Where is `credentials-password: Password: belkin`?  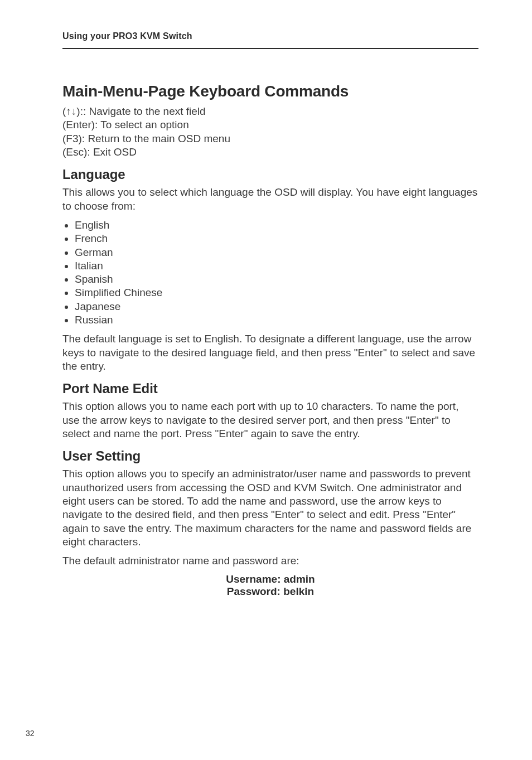
credentials-password: Password: belkin is located at coordinates (270, 592).